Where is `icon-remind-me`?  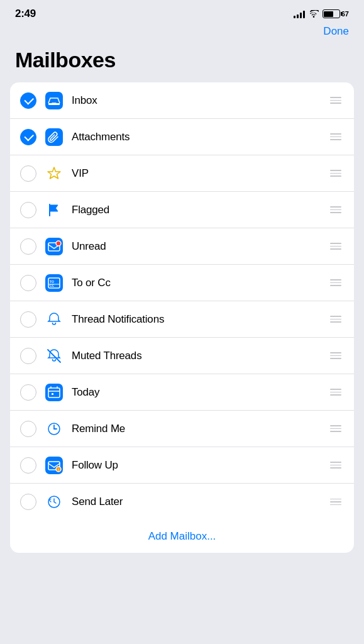
icon-remind-me is located at coordinates (54, 429).